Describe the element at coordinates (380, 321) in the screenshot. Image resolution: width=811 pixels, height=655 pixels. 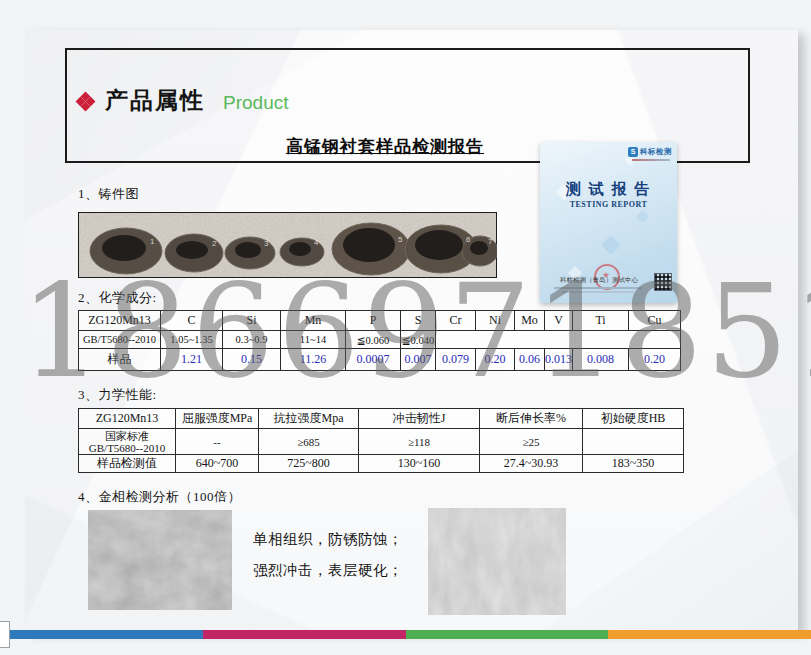
I see `table-row: ZG120Mn13 C Si Mn P S Cr Ni Mo V Ti Cu` at that location.